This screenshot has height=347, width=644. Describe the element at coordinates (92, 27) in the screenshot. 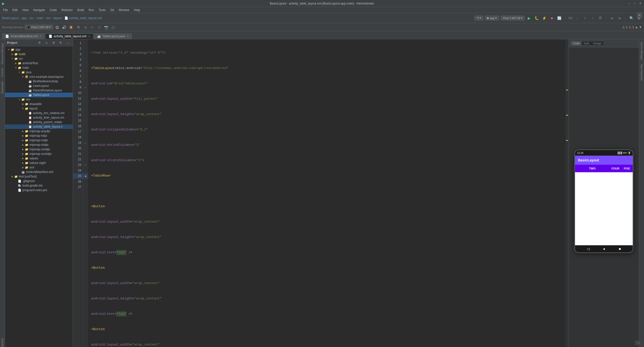

I see `device-home-button: ○` at that location.